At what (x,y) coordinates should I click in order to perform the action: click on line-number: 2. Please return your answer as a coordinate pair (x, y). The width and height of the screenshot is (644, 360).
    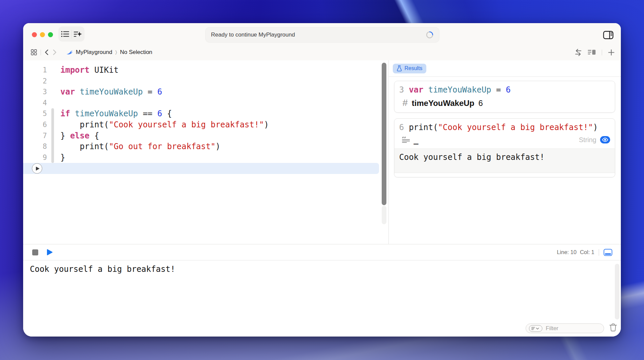
    Looking at the image, I should click on (35, 81).